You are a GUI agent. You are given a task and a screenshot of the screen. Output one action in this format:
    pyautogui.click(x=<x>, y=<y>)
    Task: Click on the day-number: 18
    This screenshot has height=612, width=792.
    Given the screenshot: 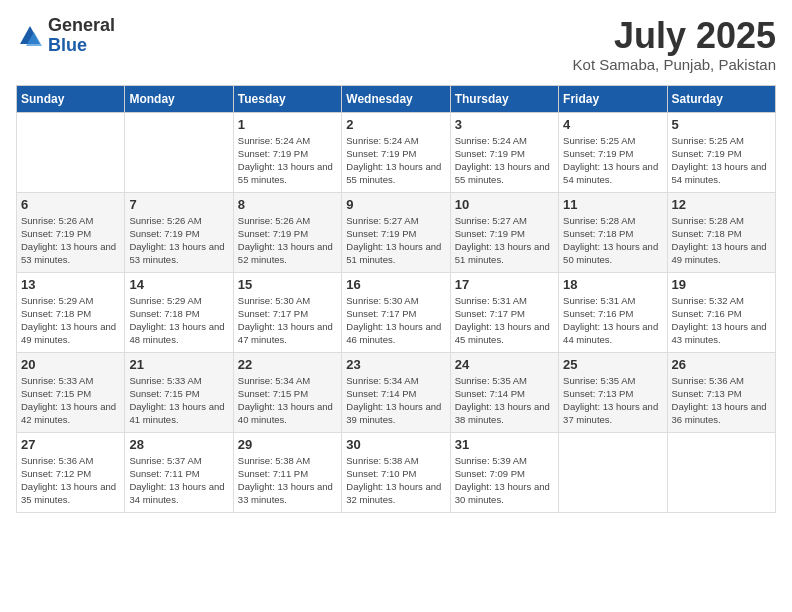 What is the action you would take?
    pyautogui.click(x=612, y=284)
    